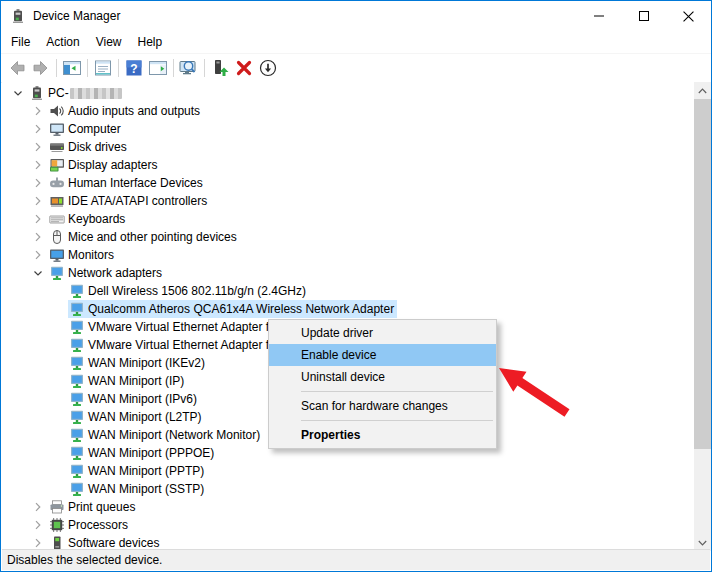 This screenshot has height=572, width=712. What do you see at coordinates (356, 201) in the screenshot?
I see `tree-item: IDE ATA/ATAPI controllers` at bounding box center [356, 201].